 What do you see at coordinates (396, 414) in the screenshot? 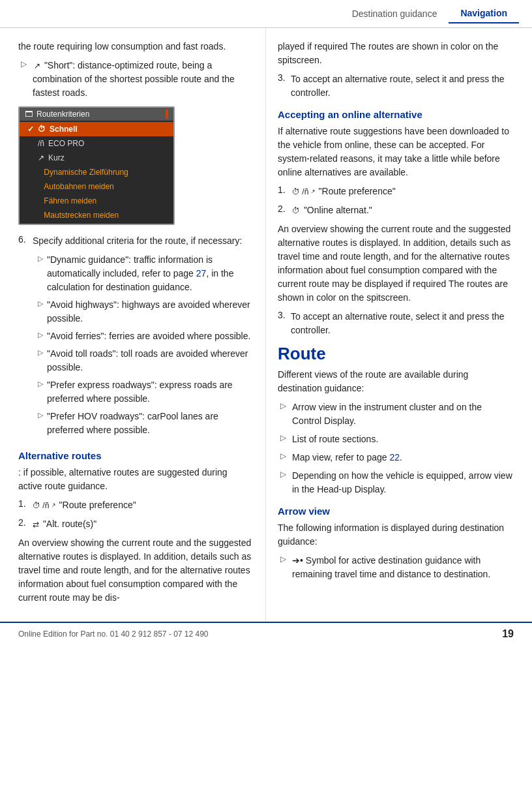
I see `route-bullet-arrow-view: ▷ Arrow view in the instrument cluster a…` at bounding box center [396, 414].